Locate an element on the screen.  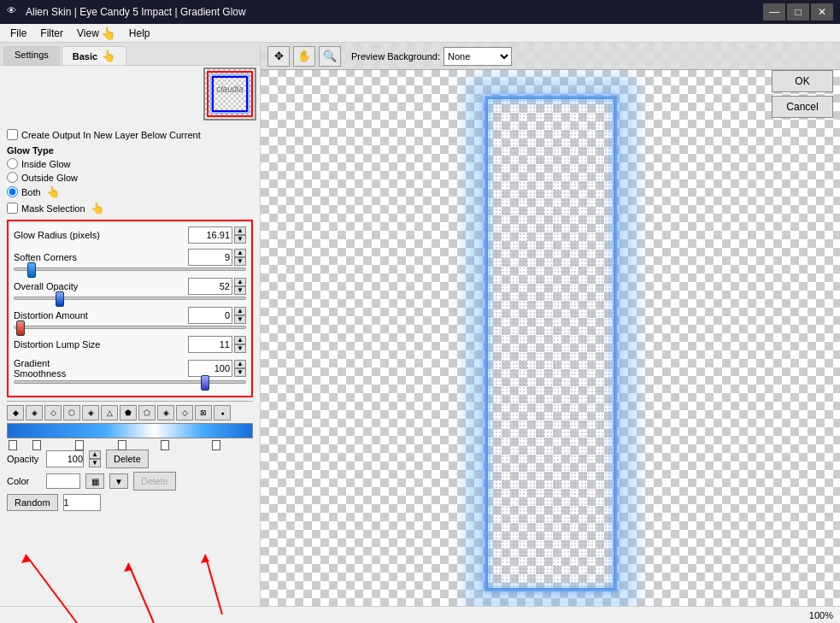
random-seed-input is located at coordinates (82, 503).